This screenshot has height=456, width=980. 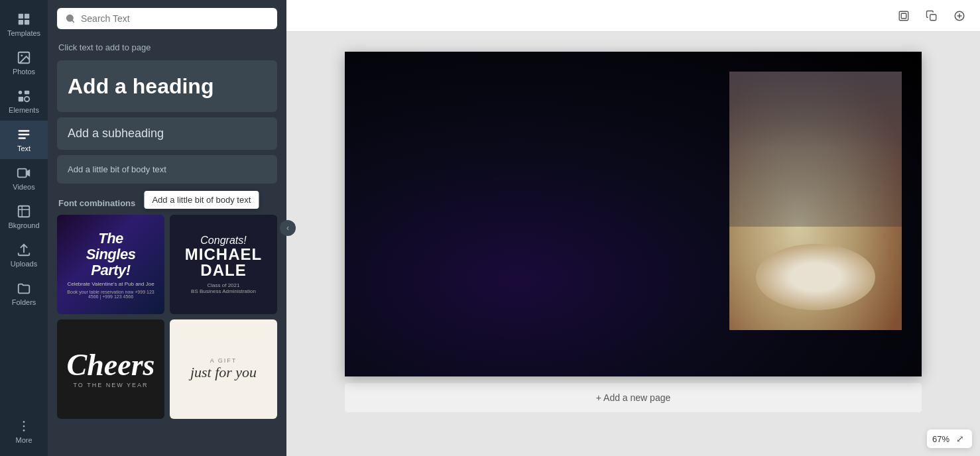 What do you see at coordinates (167, 170) in the screenshot?
I see `body-block: Add a little bit of body text Add a litt…` at bounding box center [167, 170].